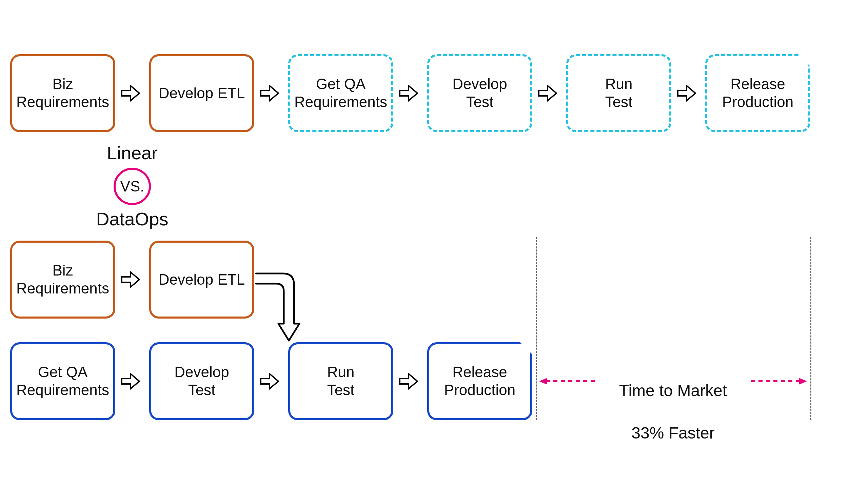 The width and height of the screenshot is (868, 488). Describe the element at coordinates (63, 280) in the screenshot. I see `dataops-box-biz-req: Biz Requirements` at that location.